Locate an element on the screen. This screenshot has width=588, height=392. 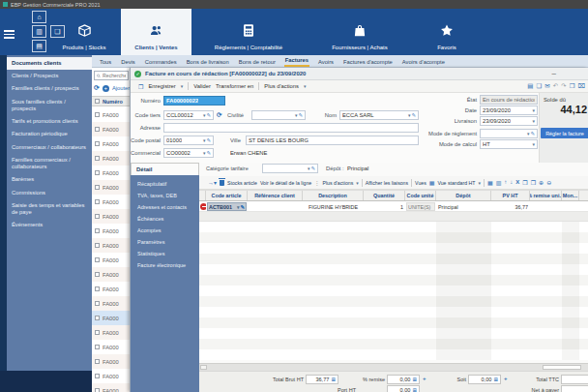
column-header: Dépôt is located at coordinates (464, 196).